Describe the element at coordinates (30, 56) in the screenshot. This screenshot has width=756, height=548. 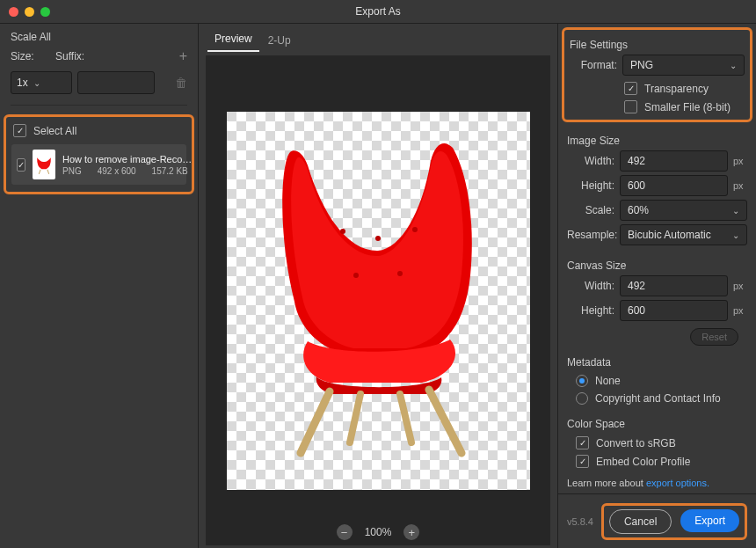
I see `size-label: Size:` at that location.